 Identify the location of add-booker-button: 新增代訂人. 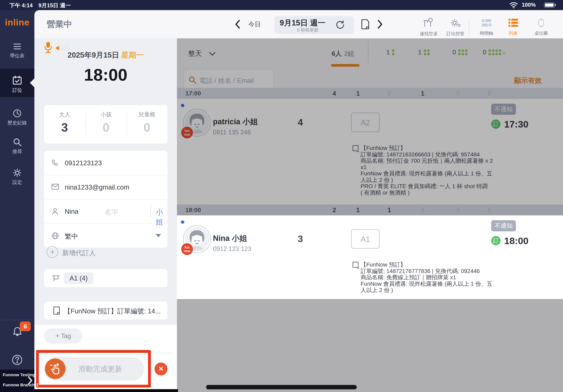
(79, 253).